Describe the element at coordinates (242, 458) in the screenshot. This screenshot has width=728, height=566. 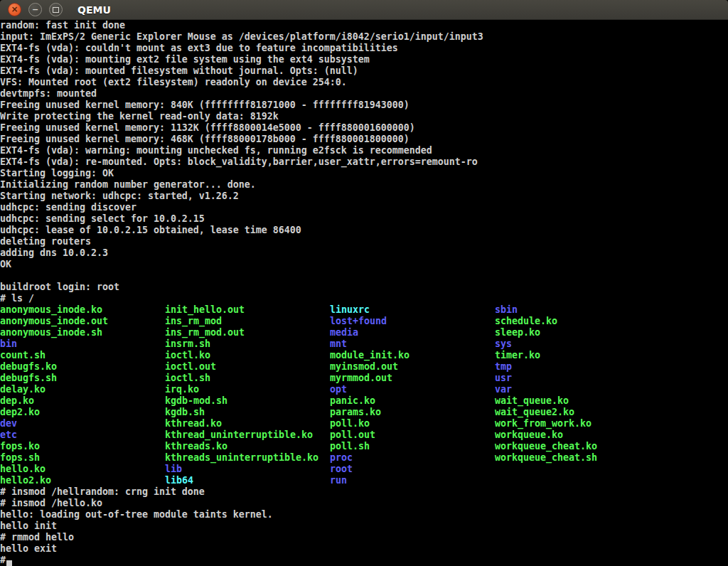
I see `file-entry: kthreads_uninterruptible.ko` at that location.